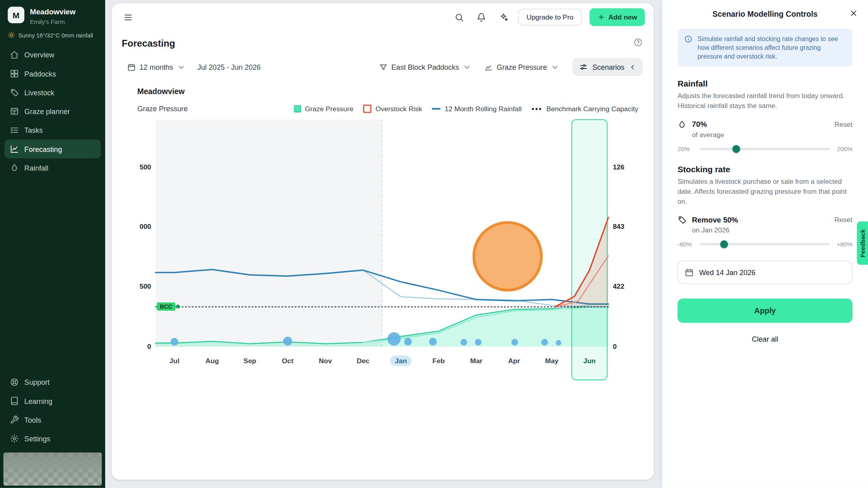  I want to click on svg-text: 843, so click(619, 226).